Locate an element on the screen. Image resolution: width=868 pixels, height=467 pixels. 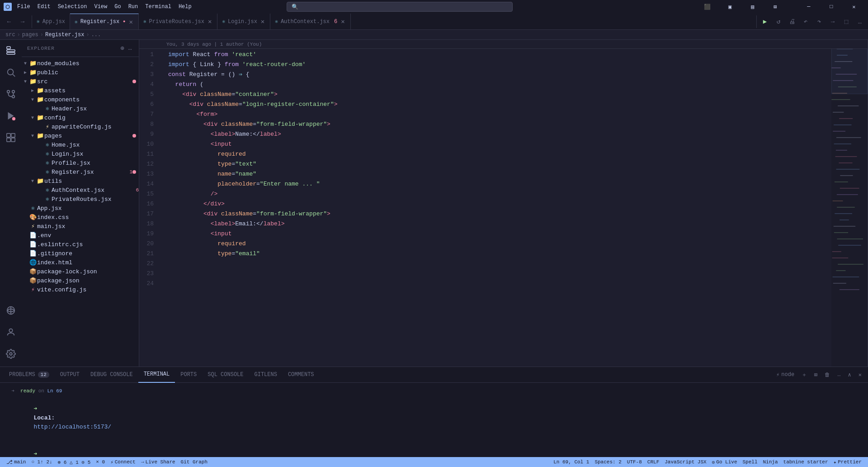
panel-maximize-btn: ∧ is located at coordinates (850, 375).